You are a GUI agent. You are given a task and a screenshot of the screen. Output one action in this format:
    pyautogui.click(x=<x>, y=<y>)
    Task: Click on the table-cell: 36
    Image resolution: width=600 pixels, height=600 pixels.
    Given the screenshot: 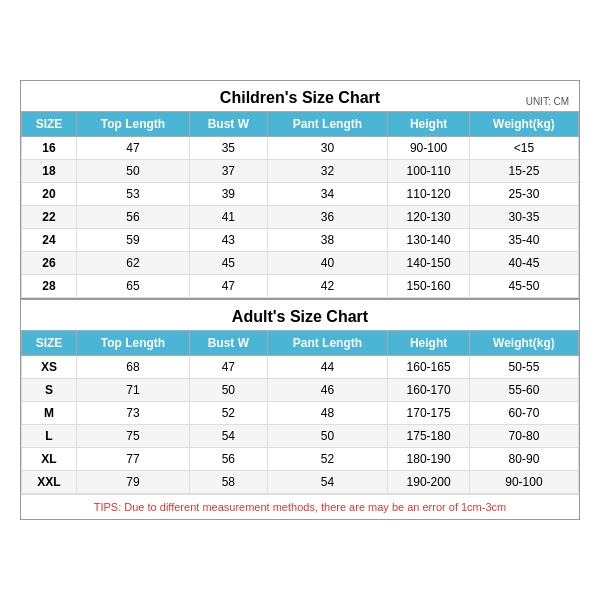 What is the action you would take?
    pyautogui.click(x=328, y=218)
    